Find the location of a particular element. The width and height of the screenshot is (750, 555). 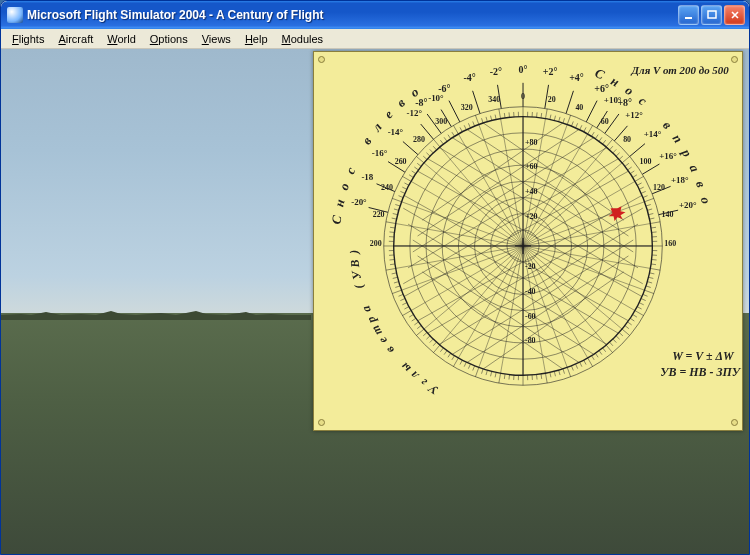

svg-text: -20° is located at coordinates (359, 202).